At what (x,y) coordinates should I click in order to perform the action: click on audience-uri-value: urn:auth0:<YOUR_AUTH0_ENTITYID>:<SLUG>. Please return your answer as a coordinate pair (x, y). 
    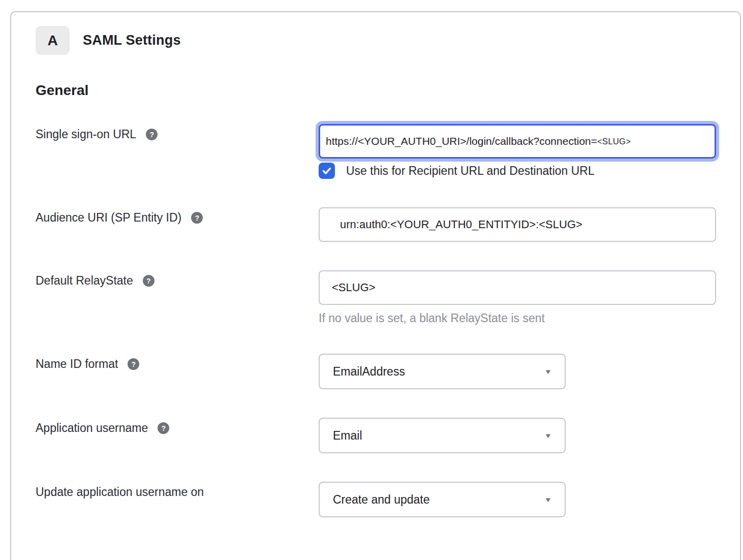
    Looking at the image, I should click on (461, 225).